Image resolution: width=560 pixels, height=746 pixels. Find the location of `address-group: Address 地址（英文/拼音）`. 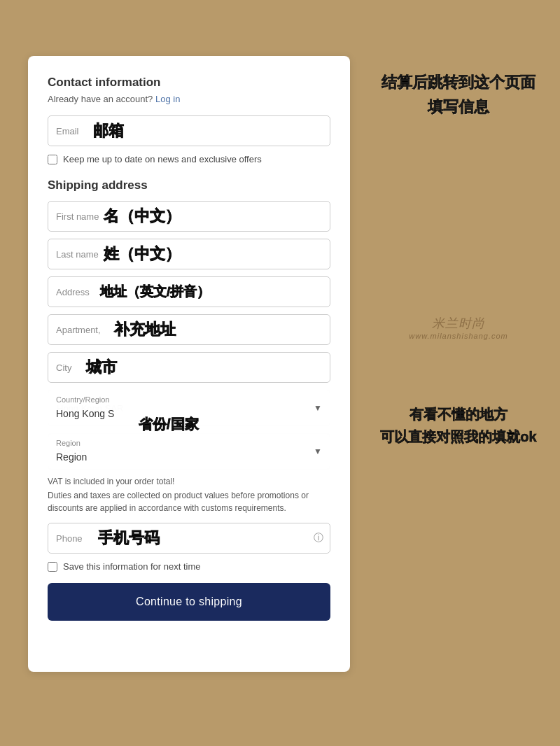

address-group: Address 地址（英文/拼音） is located at coordinates (189, 292).